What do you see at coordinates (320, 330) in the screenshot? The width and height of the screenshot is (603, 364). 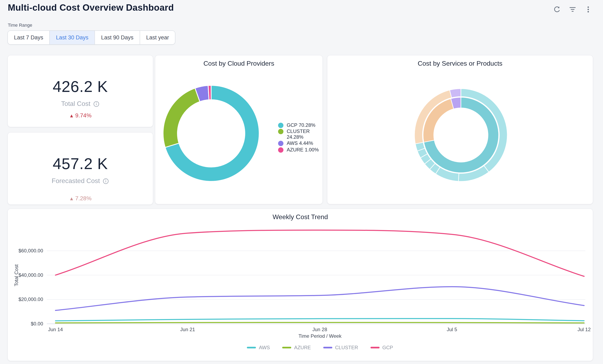 I see `x-tick-label: Jun 28` at bounding box center [320, 330].